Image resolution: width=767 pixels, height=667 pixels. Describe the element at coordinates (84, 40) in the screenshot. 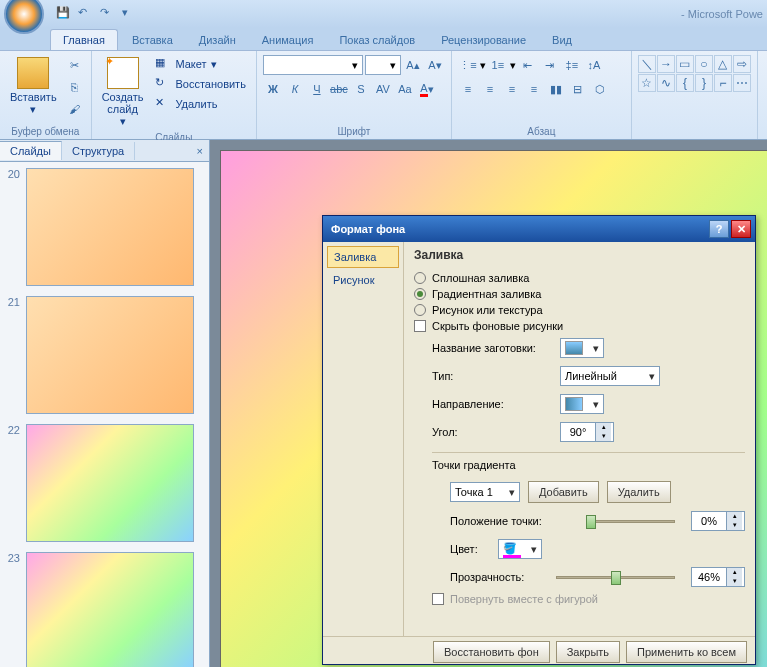

I see `tab-home: Главная` at that location.